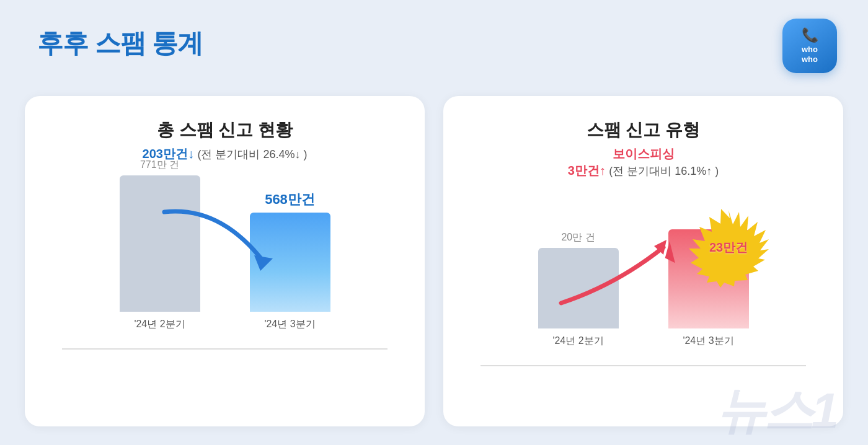  What do you see at coordinates (224, 349) in the screenshot?
I see `left-baseline` at bounding box center [224, 349].